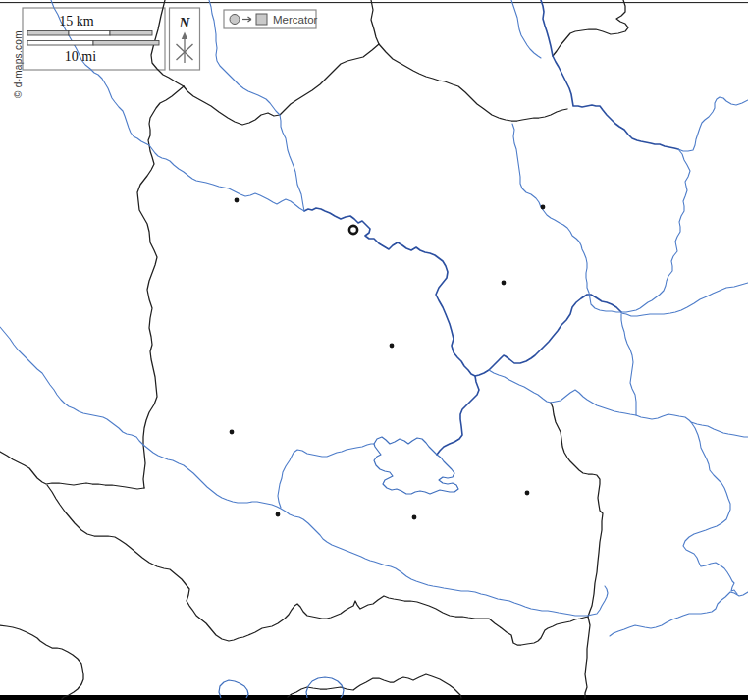  Describe the element at coordinates (261, 20) in the screenshot. I see `projection-square-icon` at that location.